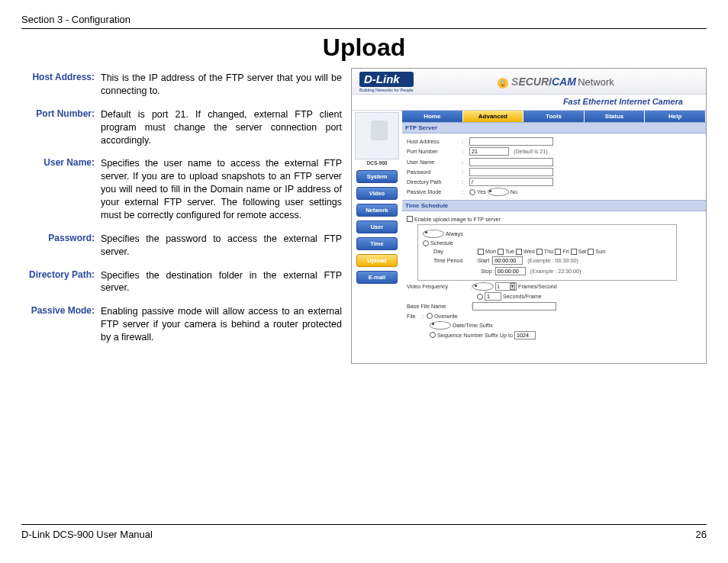 This screenshot has width=728, height=563. I want to click on lbl-start: Start :, so click(485, 261).